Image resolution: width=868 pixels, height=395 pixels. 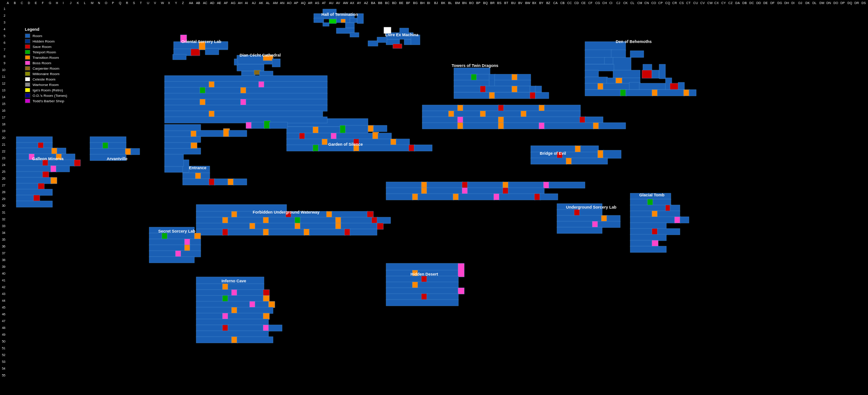 I want to click on row-header: 16, so click(x=3, y=110).